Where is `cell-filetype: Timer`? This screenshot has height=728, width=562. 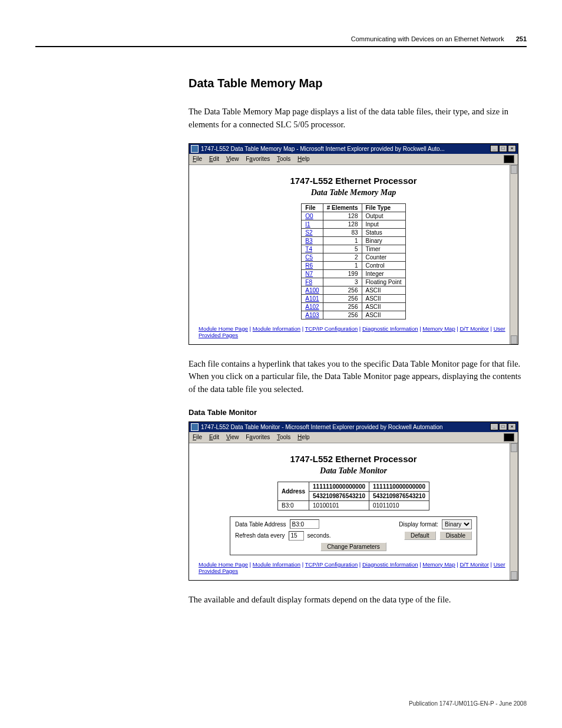 cell-filetype: Timer is located at coordinates (384, 249).